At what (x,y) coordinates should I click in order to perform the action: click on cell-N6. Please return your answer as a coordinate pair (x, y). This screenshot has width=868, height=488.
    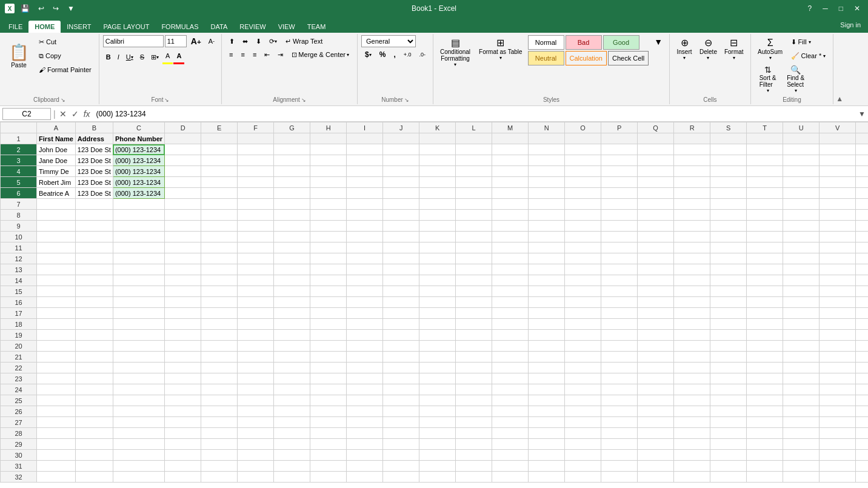
    Looking at the image, I should click on (547, 193).